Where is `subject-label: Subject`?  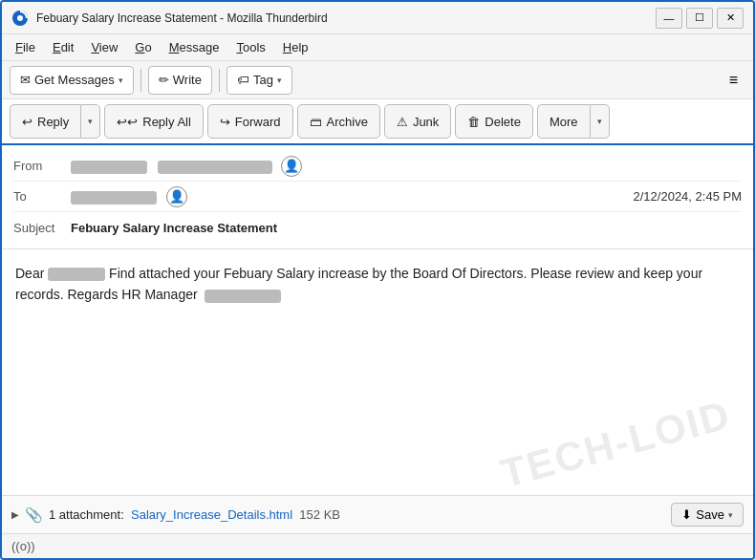
subject-label: Subject is located at coordinates (42, 227).